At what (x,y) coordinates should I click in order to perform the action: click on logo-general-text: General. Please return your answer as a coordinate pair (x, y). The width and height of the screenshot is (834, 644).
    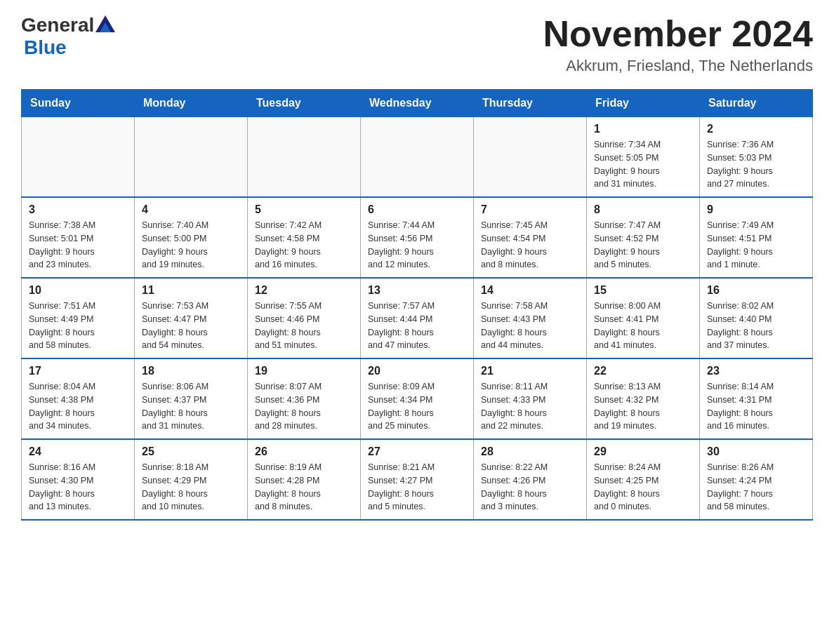
    Looking at the image, I should click on (58, 25).